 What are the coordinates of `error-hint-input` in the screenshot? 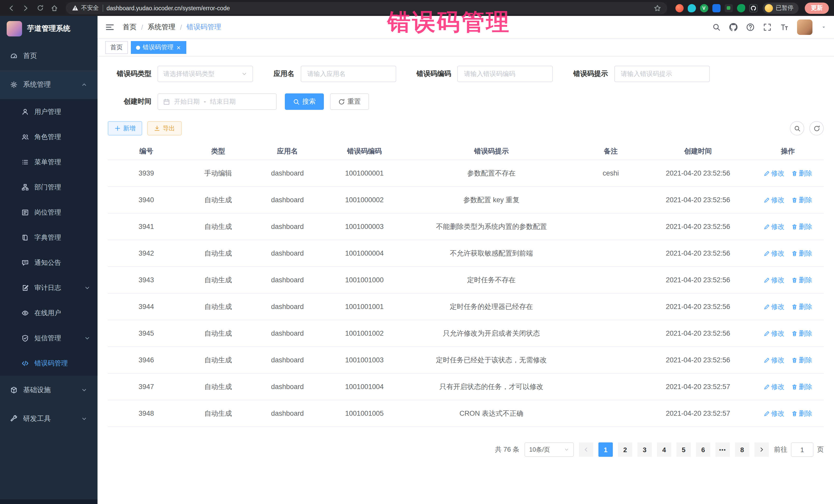 It's located at (662, 74).